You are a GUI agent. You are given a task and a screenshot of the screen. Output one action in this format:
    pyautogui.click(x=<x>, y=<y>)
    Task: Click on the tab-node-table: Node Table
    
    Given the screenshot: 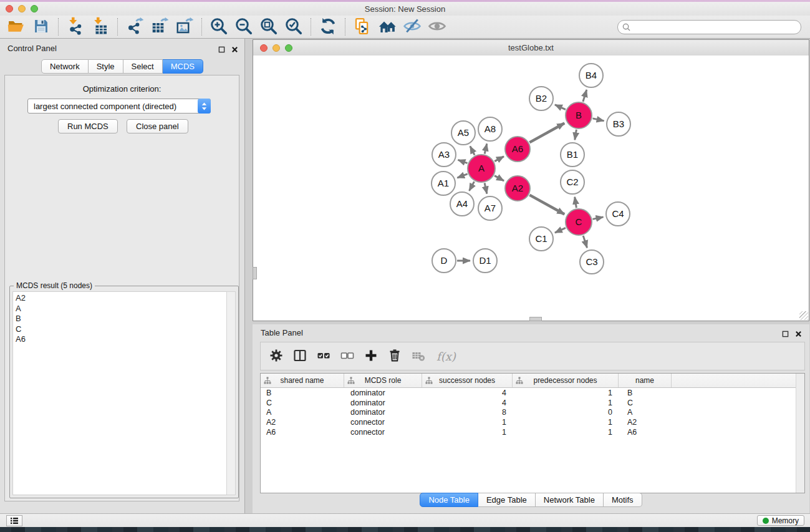 What is the action you would take?
    pyautogui.click(x=449, y=500)
    